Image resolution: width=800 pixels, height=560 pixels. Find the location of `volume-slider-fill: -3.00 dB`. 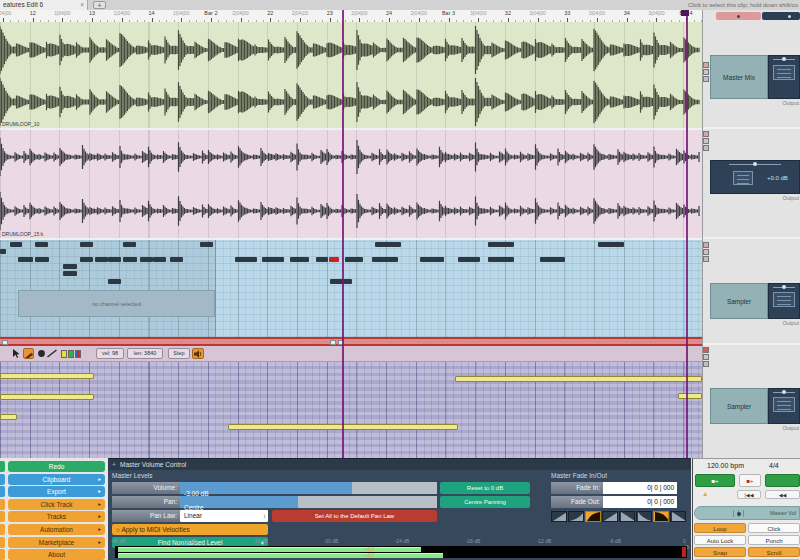

volume-slider-fill: -3.00 dB is located at coordinates (266, 488).